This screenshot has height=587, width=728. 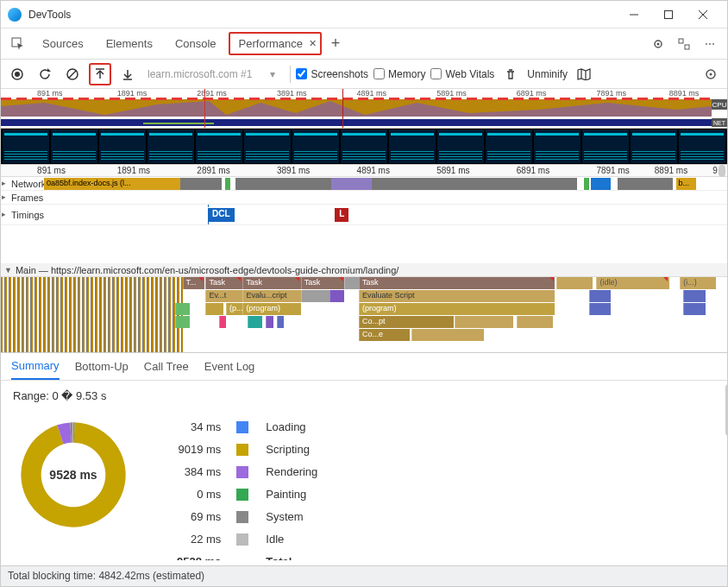 What do you see at coordinates (364, 147) in the screenshot?
I see `screenshot-filmstrip` at bounding box center [364, 147].